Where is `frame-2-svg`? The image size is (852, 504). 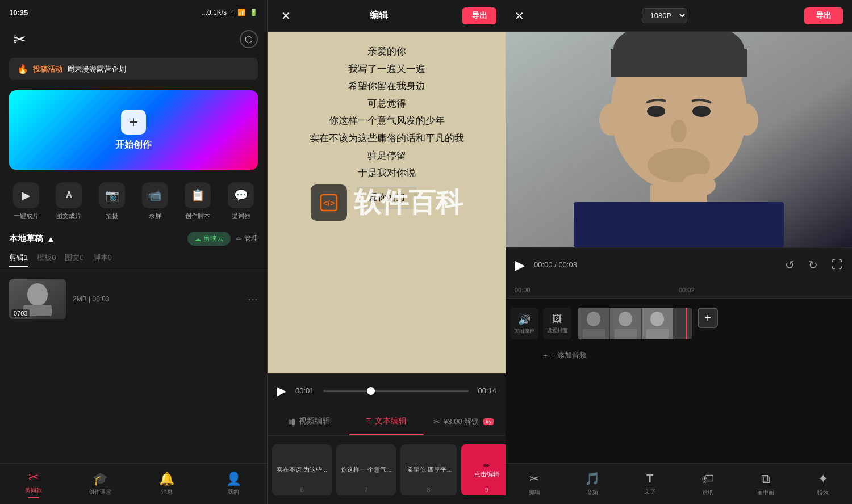
frame-2-svg is located at coordinates (626, 324).